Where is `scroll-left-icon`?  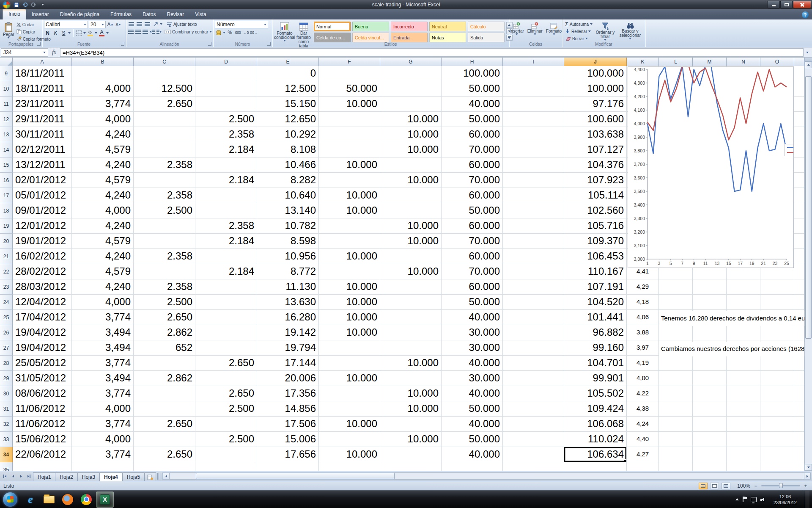 scroll-left-icon is located at coordinates (166, 476).